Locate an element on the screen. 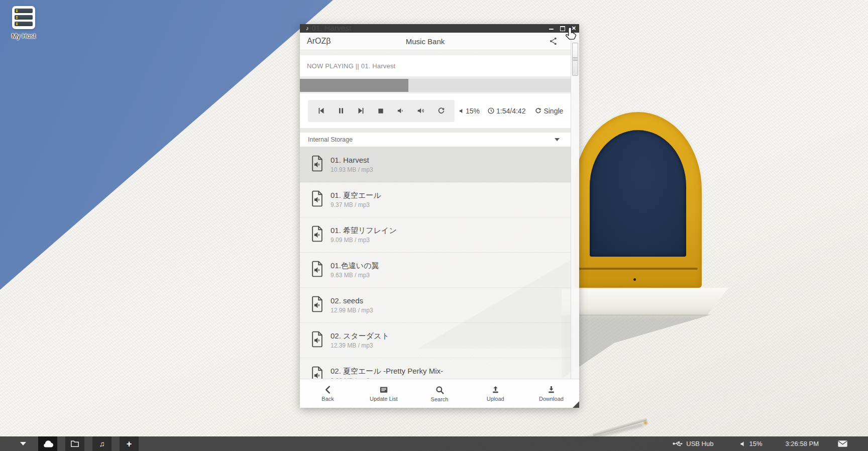 The width and height of the screenshot is (868, 451). volume-up-button is located at coordinates (421, 110).